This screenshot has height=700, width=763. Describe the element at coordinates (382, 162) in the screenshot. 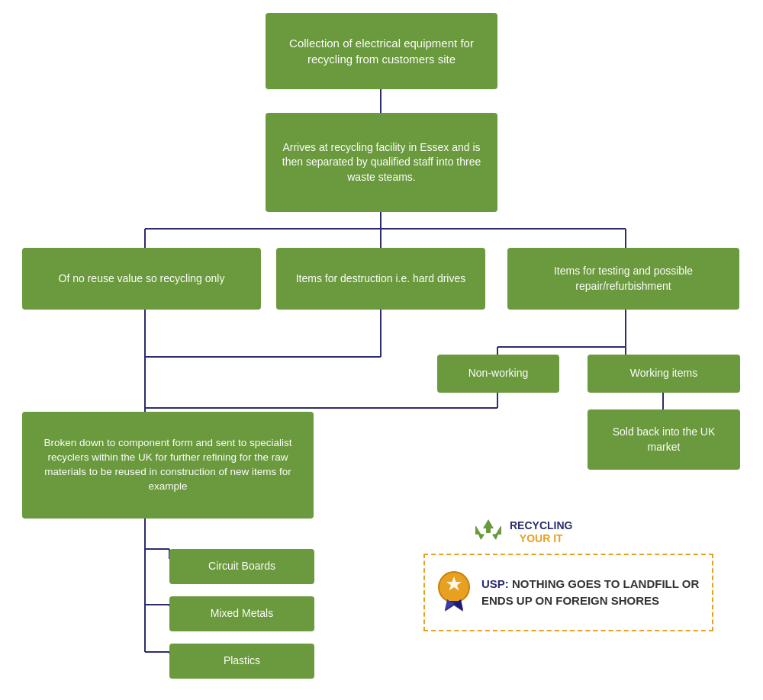

I see `box-arrives: Arrives at recycling facility in Essex a…` at that location.